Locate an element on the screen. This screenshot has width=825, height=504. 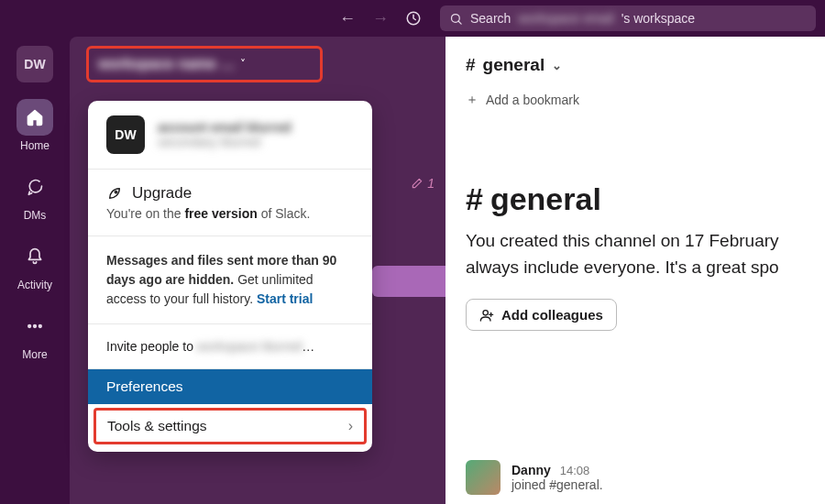
dropdown-account-section: DW account email blurred secondary blurr… is located at coordinates (230, 136).